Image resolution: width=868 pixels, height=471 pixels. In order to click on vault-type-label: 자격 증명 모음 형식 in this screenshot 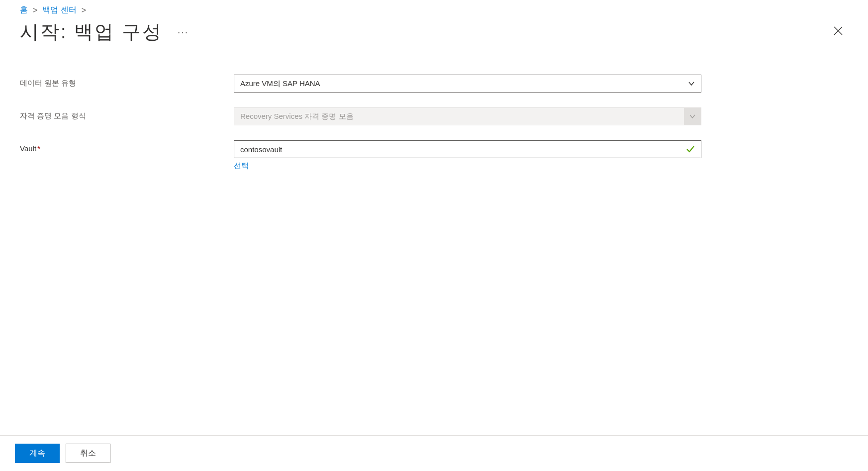, I will do `click(127, 114)`.